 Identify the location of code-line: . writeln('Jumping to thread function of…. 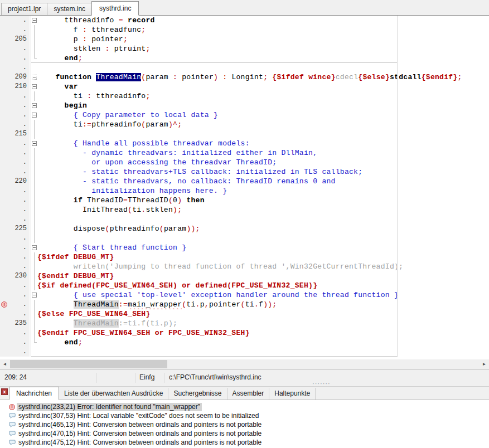
(244, 266).